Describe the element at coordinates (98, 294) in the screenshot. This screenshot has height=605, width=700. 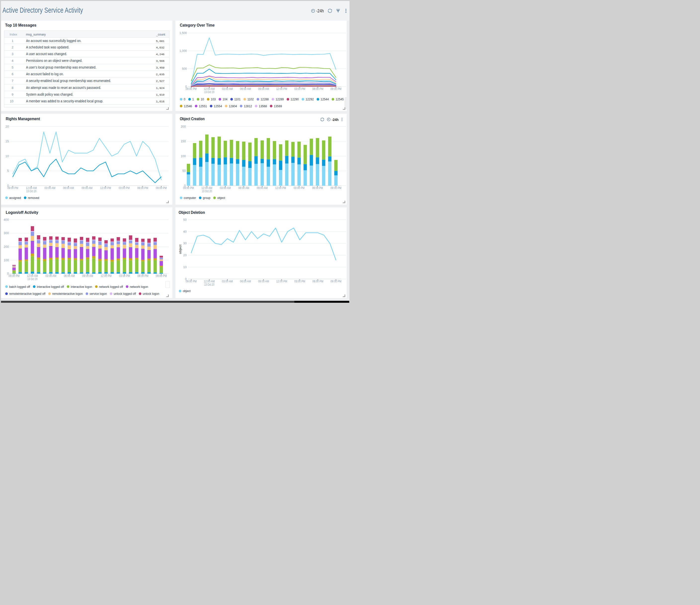
I see `svg-text: service logon` at that location.